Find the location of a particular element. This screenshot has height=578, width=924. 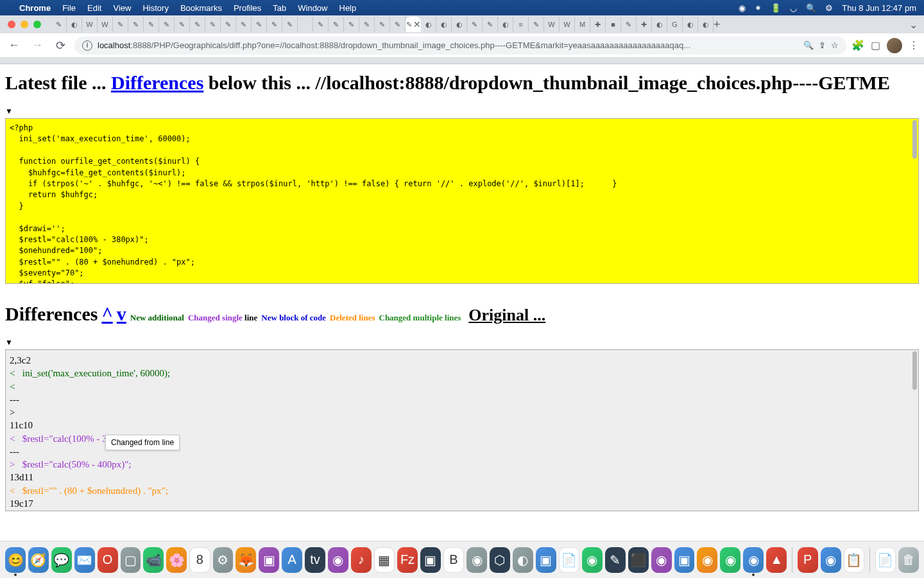

new-tab-button: + is located at coordinates (723, 24).